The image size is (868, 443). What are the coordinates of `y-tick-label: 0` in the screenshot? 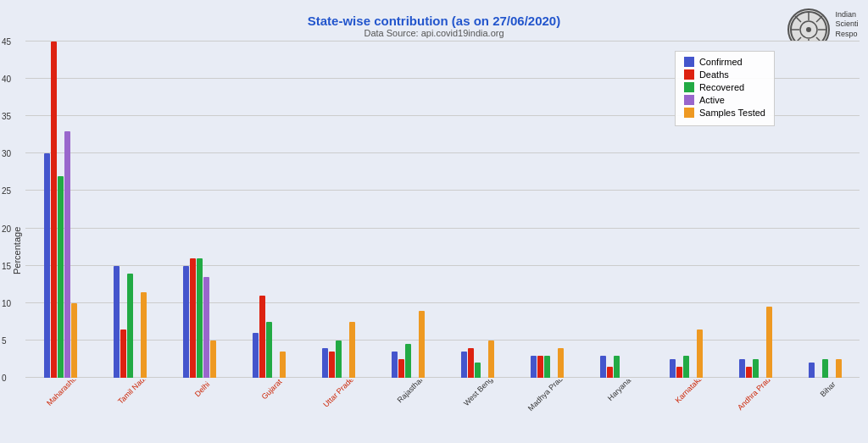 It's located at (4, 378).